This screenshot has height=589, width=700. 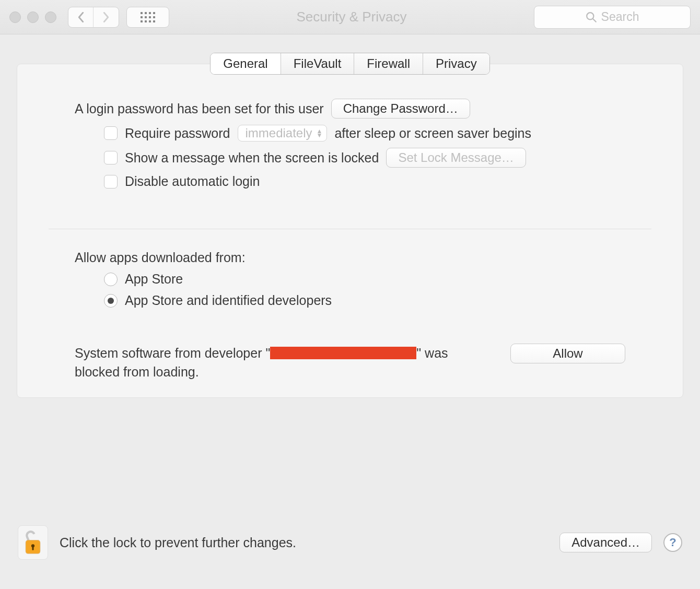 I want to click on footer: Click the lock to prevent further change…, so click(x=350, y=552).